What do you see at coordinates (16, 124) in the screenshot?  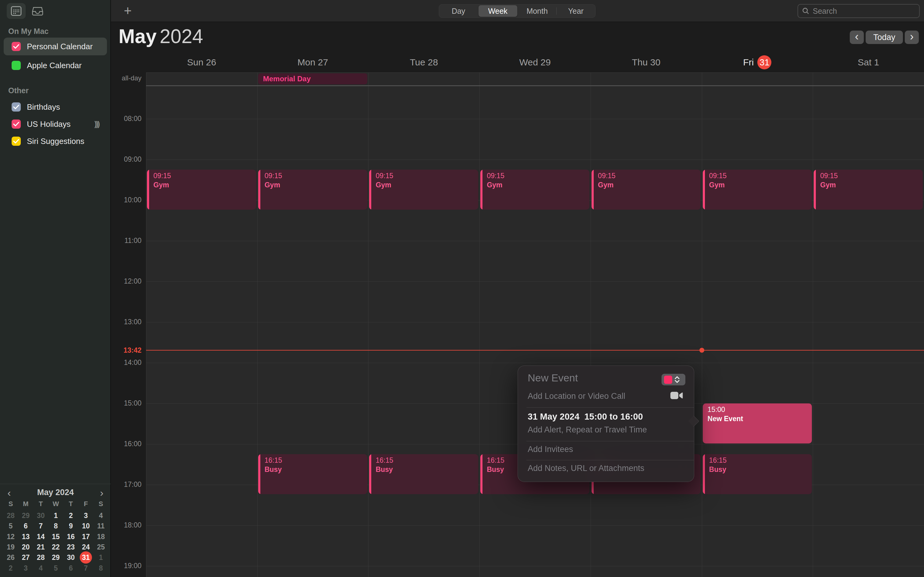 I see `checkbox-us-holidays` at bounding box center [16, 124].